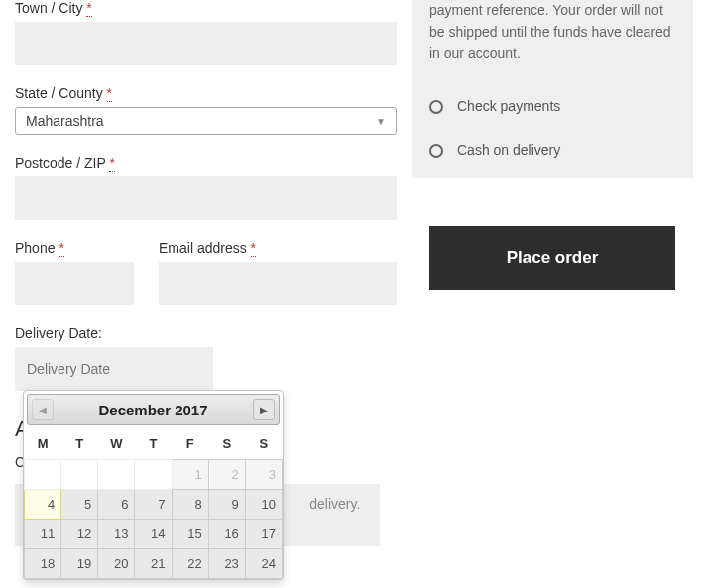  What do you see at coordinates (552, 140) in the screenshot?
I see `payment-option-cod: Cash on delivery` at bounding box center [552, 140].